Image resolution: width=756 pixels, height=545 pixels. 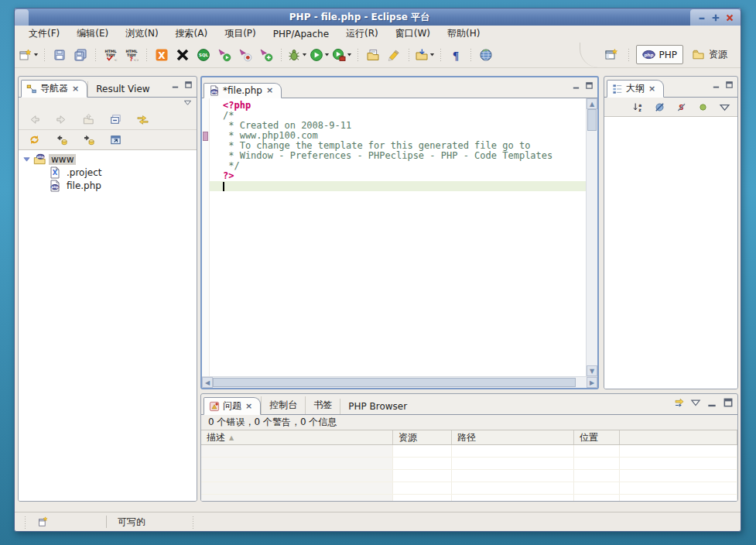 I want to click on tab-navigator: 导航器×, so click(x=54, y=88).